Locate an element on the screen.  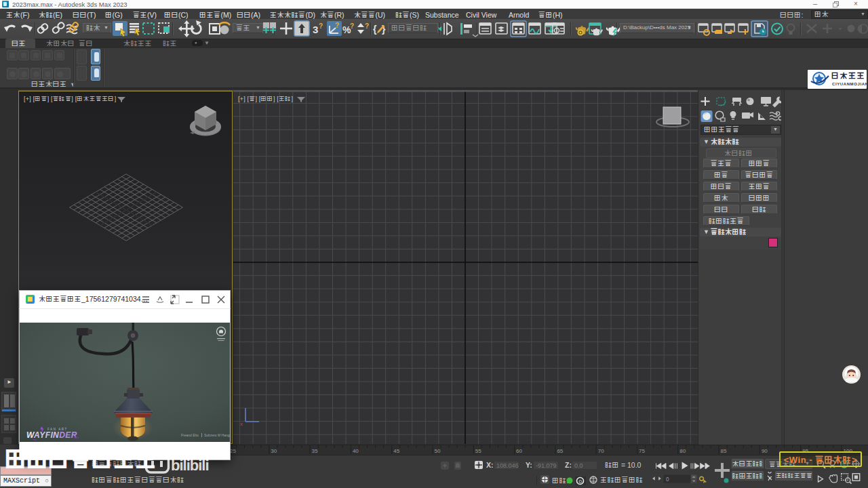
svg-text: 60 is located at coordinates (519, 451).